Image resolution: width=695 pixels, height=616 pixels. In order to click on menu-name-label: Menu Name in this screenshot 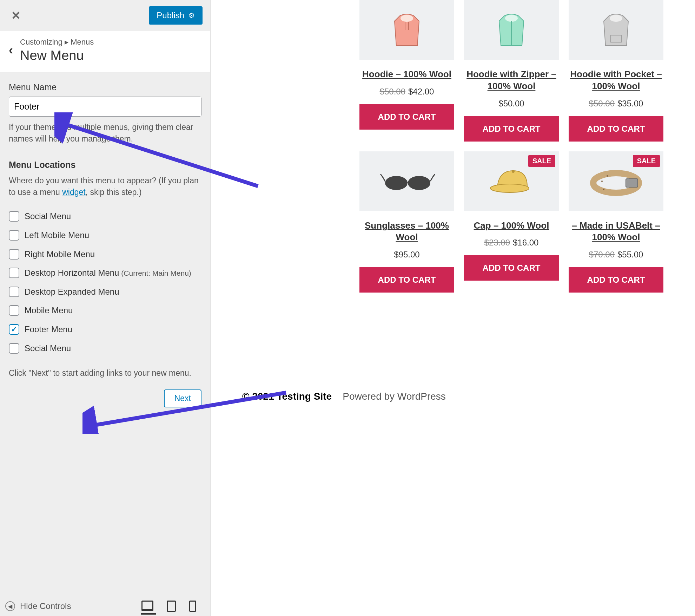, I will do `click(105, 87)`.